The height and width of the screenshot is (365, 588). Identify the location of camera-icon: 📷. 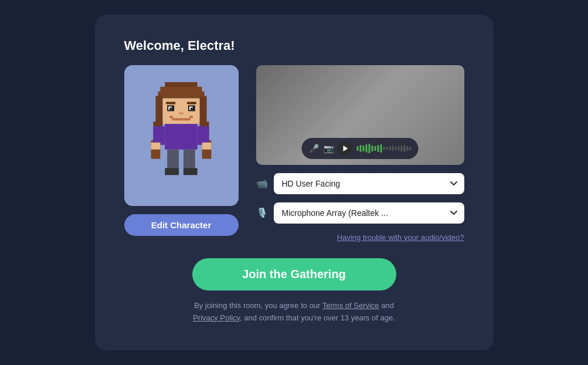
(328, 148).